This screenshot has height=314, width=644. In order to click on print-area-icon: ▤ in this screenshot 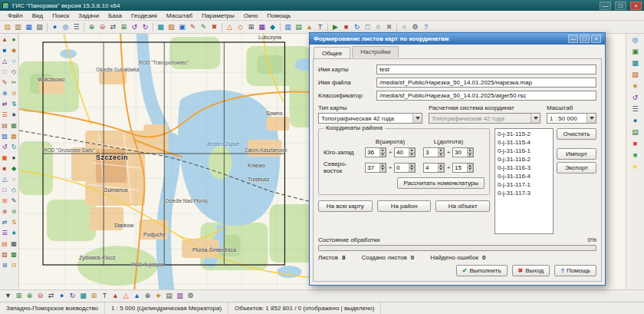, I will do `click(169, 296)`.